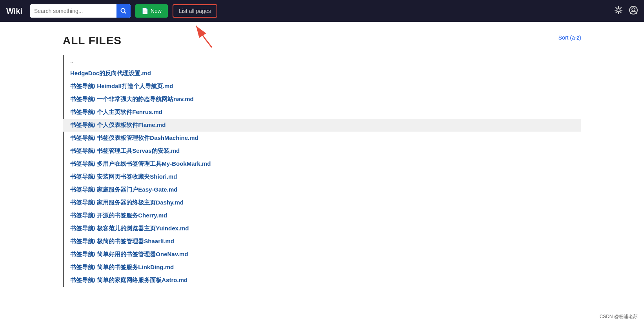 This screenshot has height=324, width=644. What do you see at coordinates (129, 229) in the screenshot?
I see `file-link: 书签导航/ 极客范儿的浏览器主页YuIndex.md` at bounding box center [129, 229].